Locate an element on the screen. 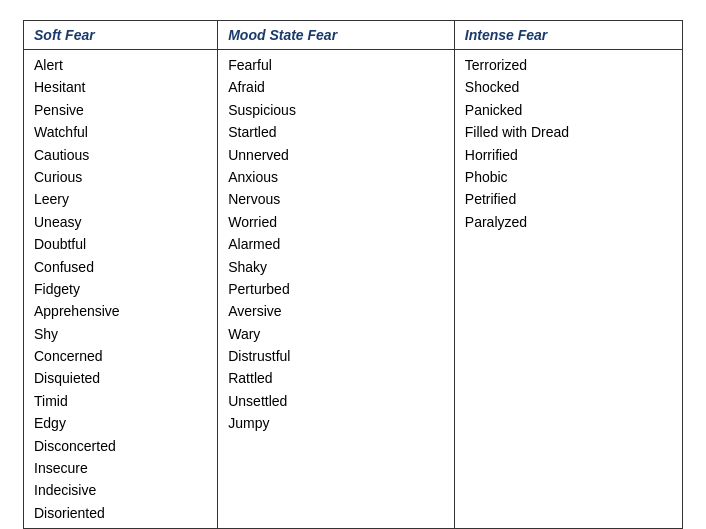 The height and width of the screenshot is (529, 706). header-mood-state-fear: Mood State Fear is located at coordinates (336, 36).